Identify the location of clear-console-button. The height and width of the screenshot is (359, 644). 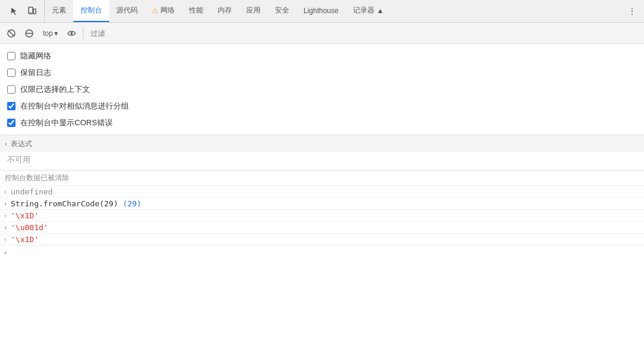
(11, 33).